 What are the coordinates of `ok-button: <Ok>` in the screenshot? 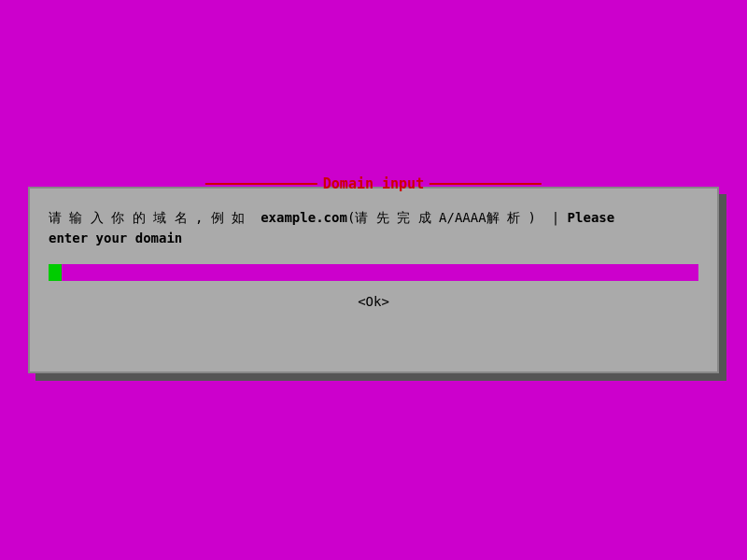 It's located at (374, 301).